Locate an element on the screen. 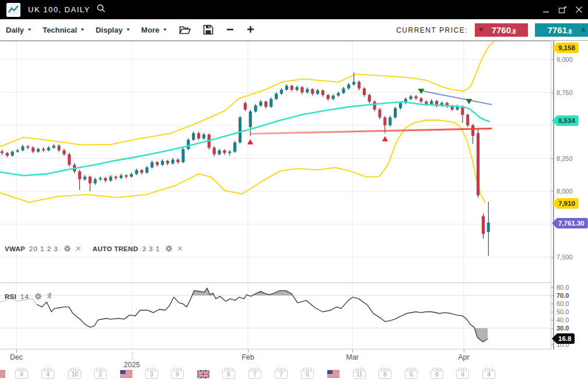 The height and width of the screenshot is (380, 588). sell-price-badge: 7760.8 is located at coordinates (502, 30).